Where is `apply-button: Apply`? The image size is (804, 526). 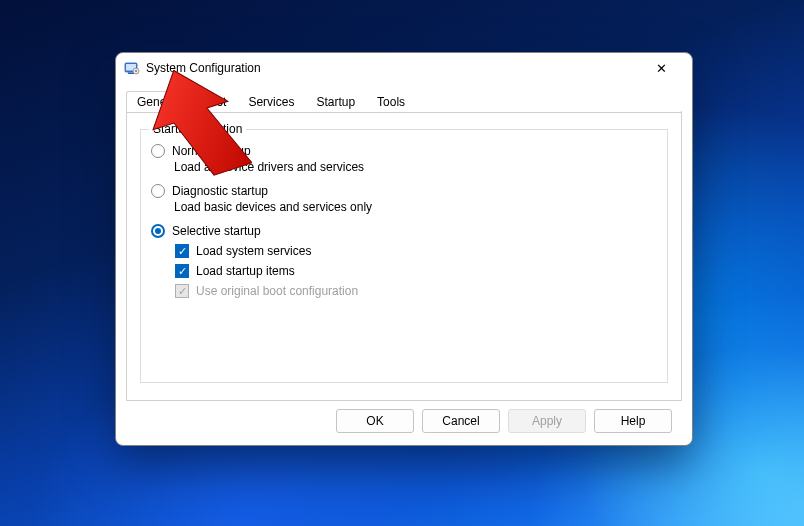
apply-button: Apply is located at coordinates (547, 421).